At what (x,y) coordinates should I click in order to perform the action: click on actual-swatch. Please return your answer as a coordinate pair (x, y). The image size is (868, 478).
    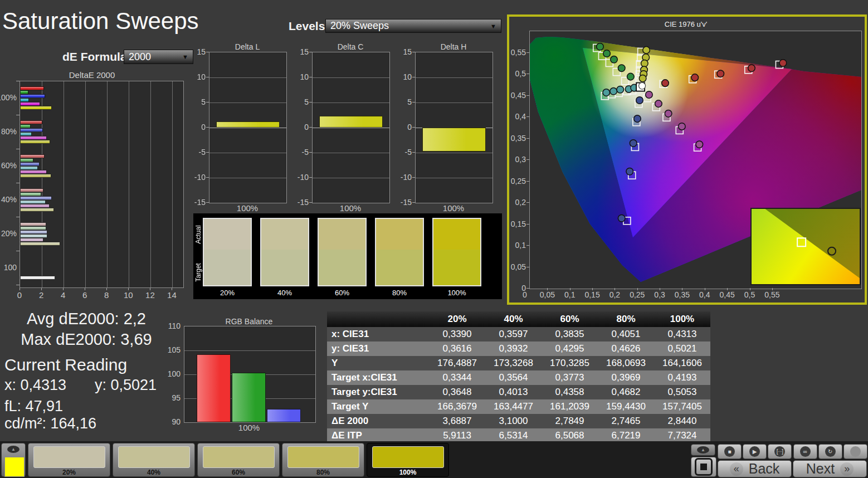
    Looking at the image, I should click on (399, 234).